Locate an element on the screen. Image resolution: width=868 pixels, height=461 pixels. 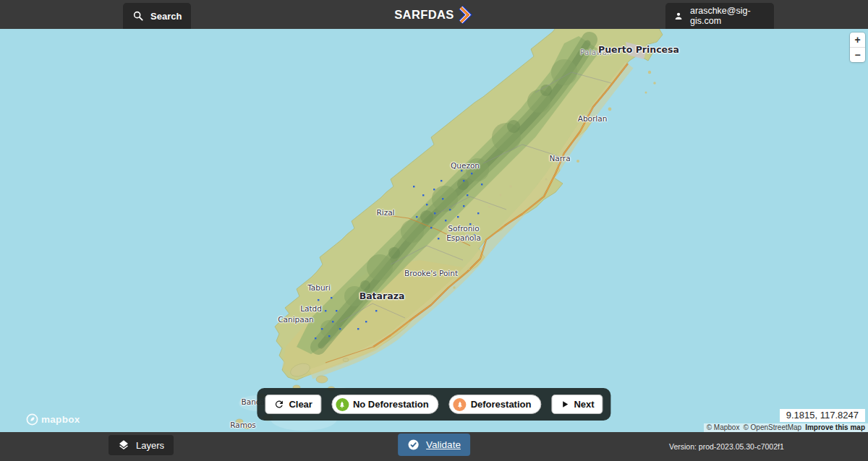
app-logo-text: SARFDAS is located at coordinates (424, 14).